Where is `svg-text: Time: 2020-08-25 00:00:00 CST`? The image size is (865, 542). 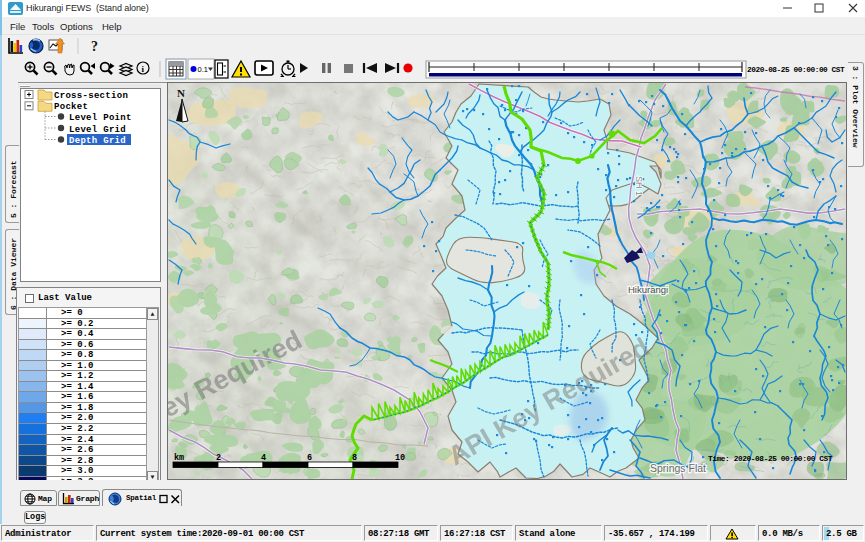 svg-text: Time: 2020-08-25 00:00:00 CST is located at coordinates (770, 459).